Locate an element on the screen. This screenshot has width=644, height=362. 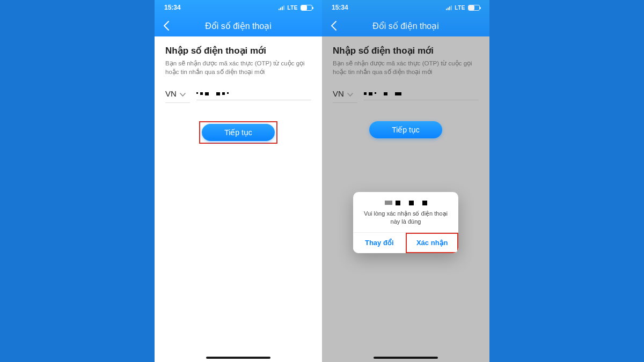
dialog-change-button: Thay đổi is located at coordinates (379, 243).